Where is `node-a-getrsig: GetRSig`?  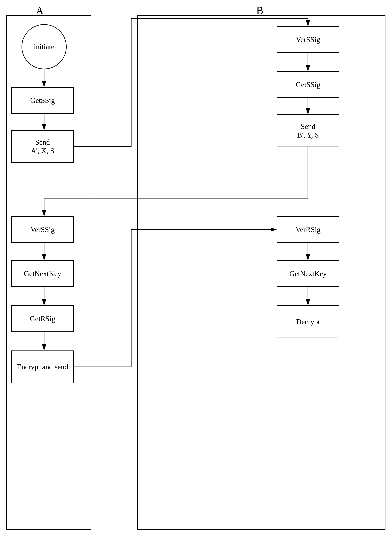 node-a-getrsig: GetRSig is located at coordinates (43, 319).